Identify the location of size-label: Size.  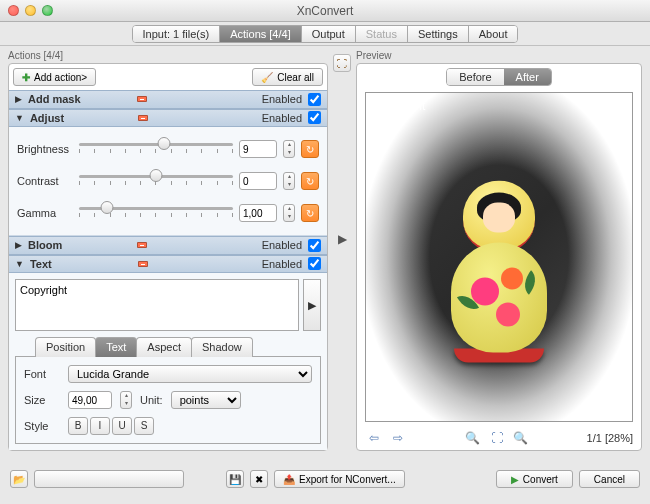
(42, 400).